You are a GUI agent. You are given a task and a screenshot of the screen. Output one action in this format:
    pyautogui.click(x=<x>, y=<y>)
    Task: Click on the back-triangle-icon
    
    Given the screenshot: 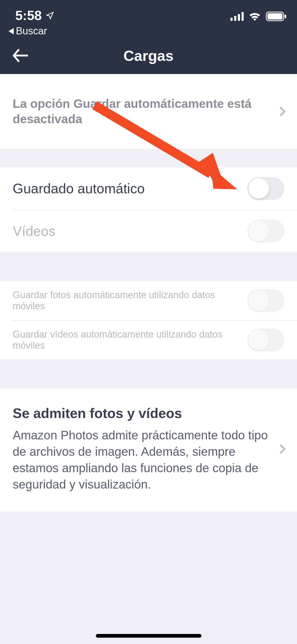 What is the action you would take?
    pyautogui.click(x=11, y=31)
    